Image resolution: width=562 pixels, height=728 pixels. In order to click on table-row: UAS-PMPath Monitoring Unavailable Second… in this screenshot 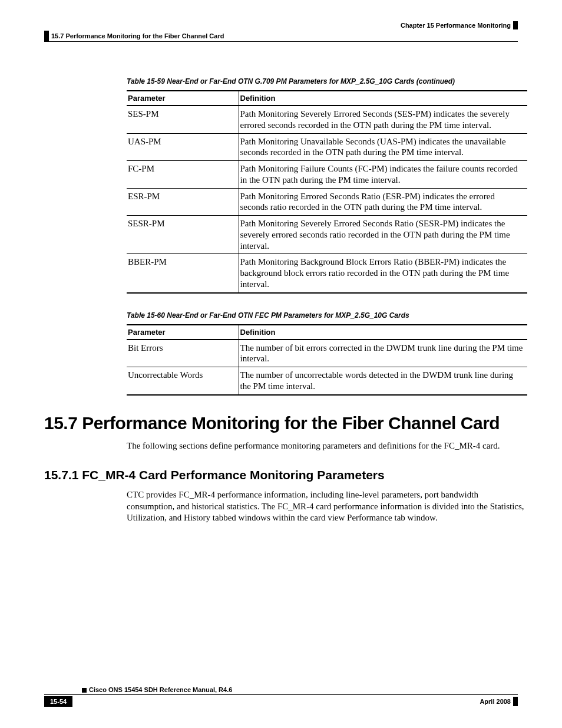, I will do `click(327, 147)`.